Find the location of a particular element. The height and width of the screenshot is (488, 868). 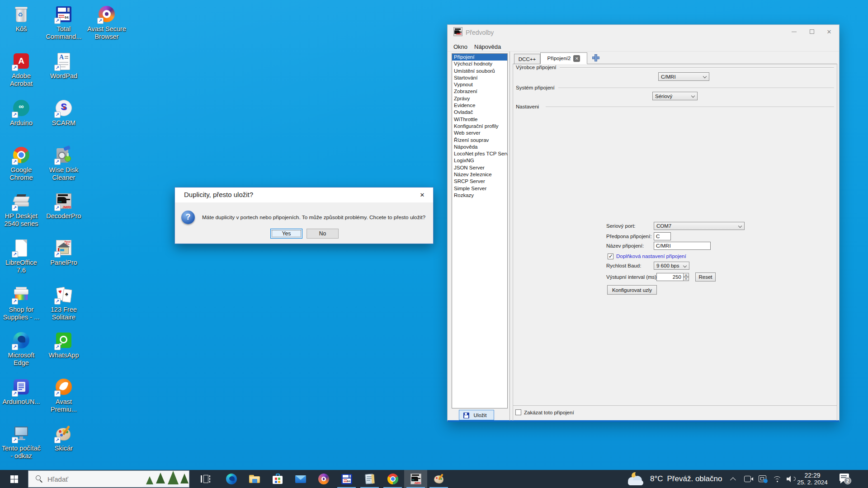

sidebar-item: Výchozí hodnoty is located at coordinates (480, 64).